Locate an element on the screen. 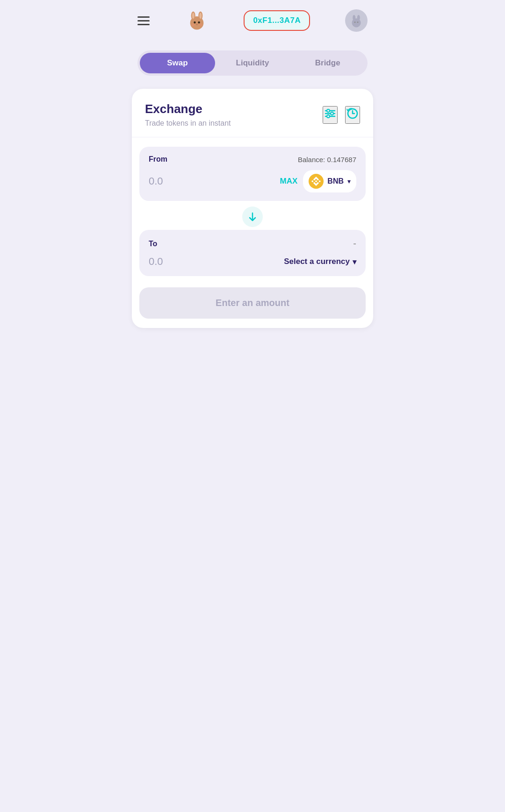  exchange-card: Exchange Trade tokens in an instant is located at coordinates (252, 208).